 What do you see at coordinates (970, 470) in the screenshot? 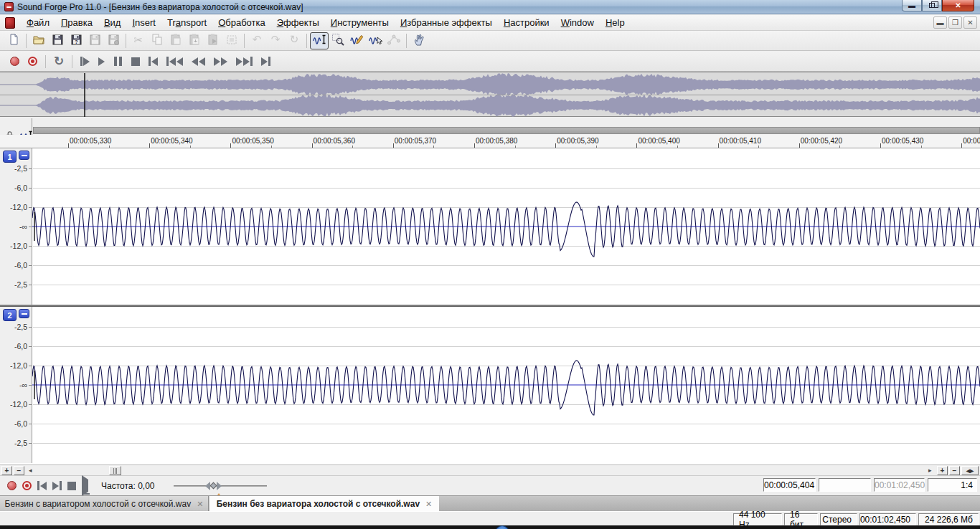
I see `zoom-fit-button: ◂▸` at bounding box center [970, 470].